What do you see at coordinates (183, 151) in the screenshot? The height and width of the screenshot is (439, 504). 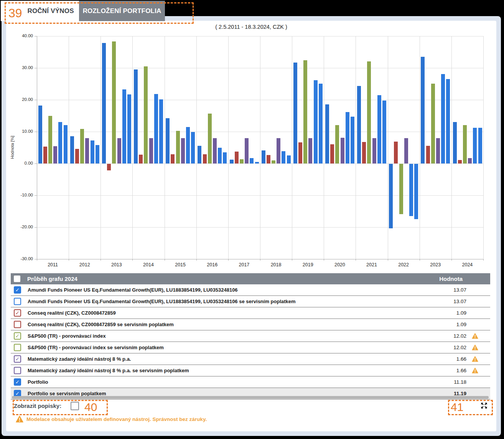 I see `bar-2015-s3` at bounding box center [183, 151].